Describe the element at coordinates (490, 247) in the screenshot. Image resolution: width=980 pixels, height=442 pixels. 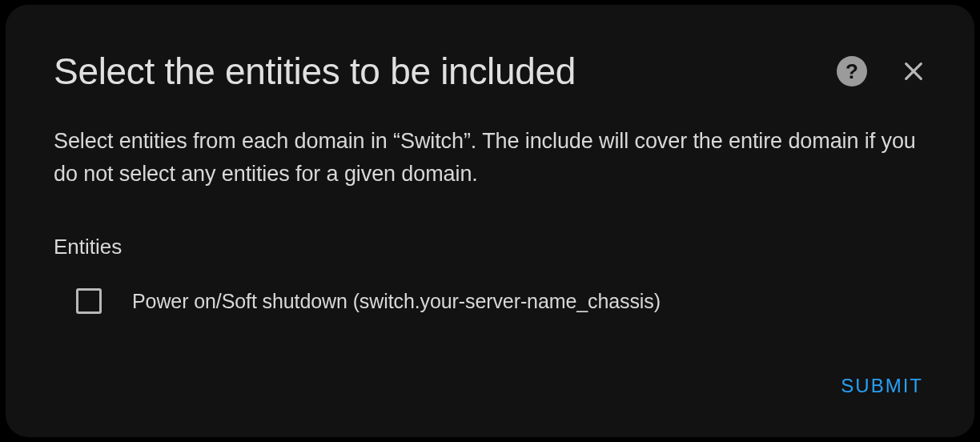
I see `entities-section-label: Entities` at that location.